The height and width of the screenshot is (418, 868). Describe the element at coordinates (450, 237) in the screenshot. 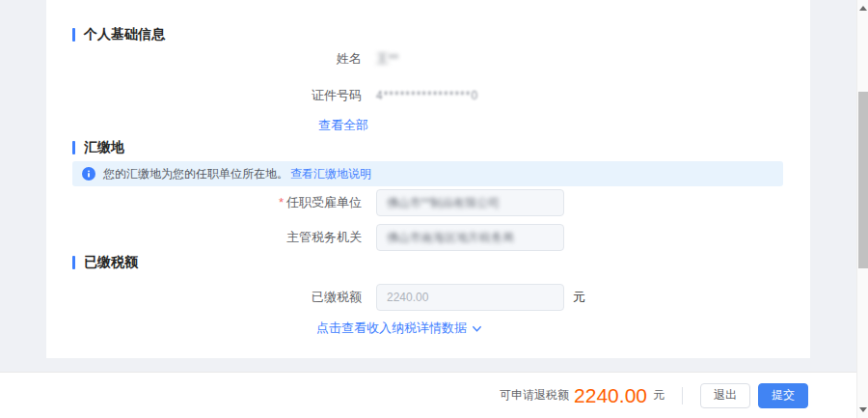

I see `tax-authority-input-value: 佛山市南海区地方税务局` at that location.